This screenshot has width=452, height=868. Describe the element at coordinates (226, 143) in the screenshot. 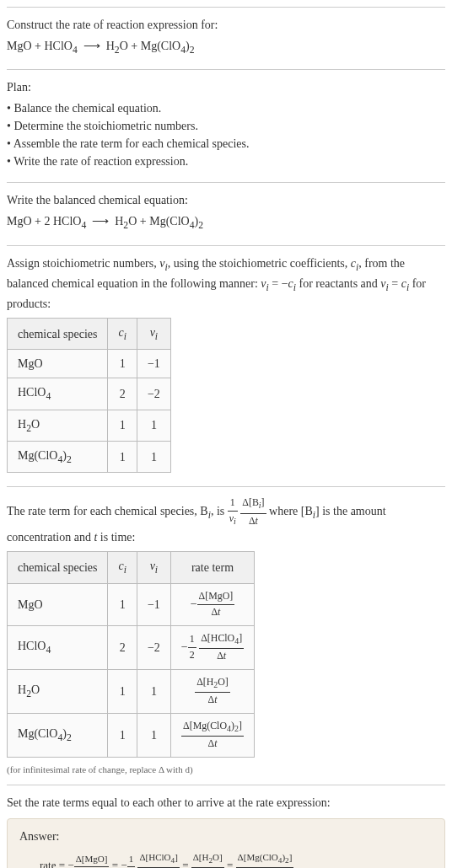

I see `plan-item: Assemble the rate term for each chemical…` at that location.